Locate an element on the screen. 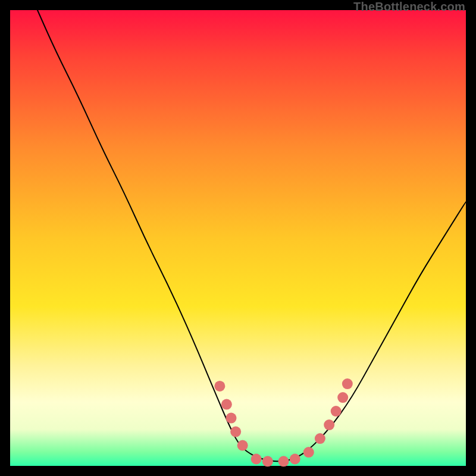  watermark: TheBottleneck.com is located at coordinates (409, 7).